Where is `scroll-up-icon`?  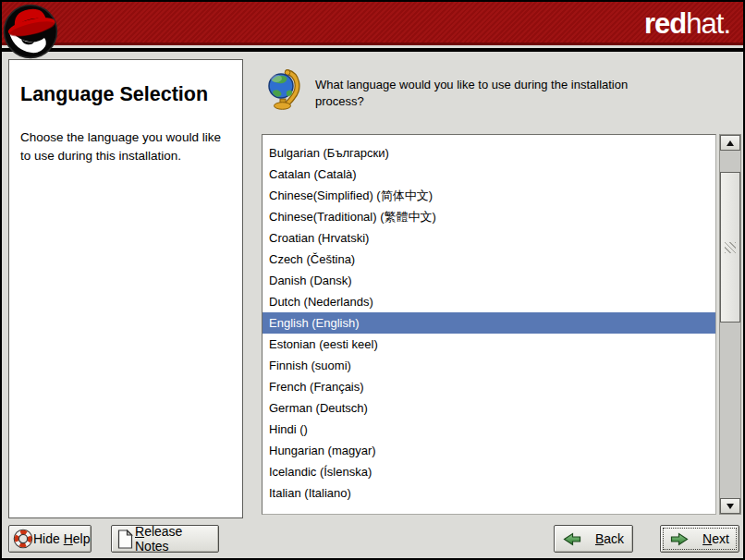
scroll-up-icon is located at coordinates (730, 143).